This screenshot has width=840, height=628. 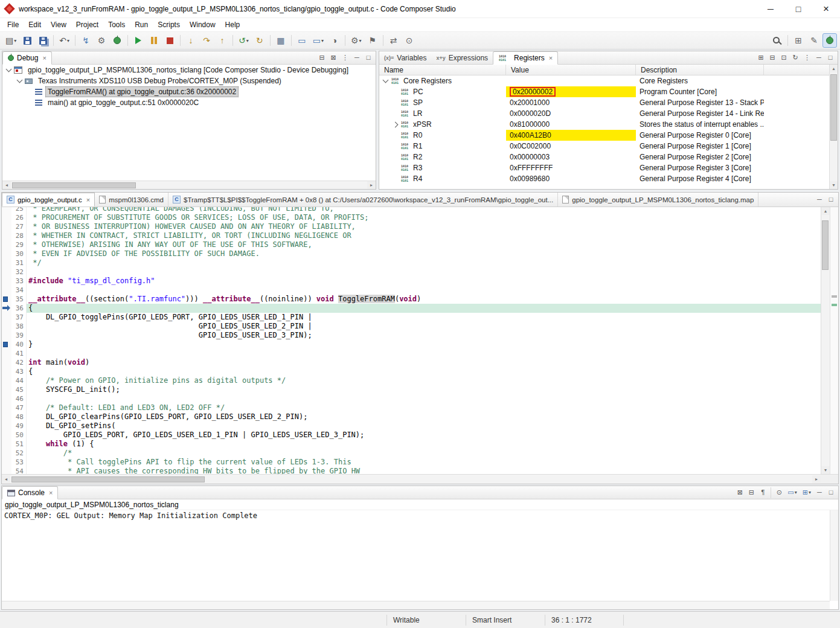 I want to click on register-value: 0x00000003, so click(x=571, y=157).